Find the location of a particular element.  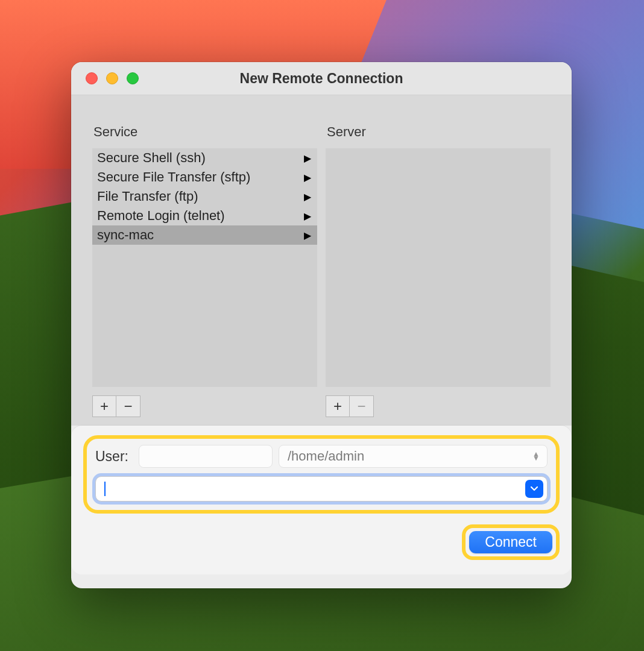

user-highlight-group: User: /home/admin ▲▼ is located at coordinates (321, 474).